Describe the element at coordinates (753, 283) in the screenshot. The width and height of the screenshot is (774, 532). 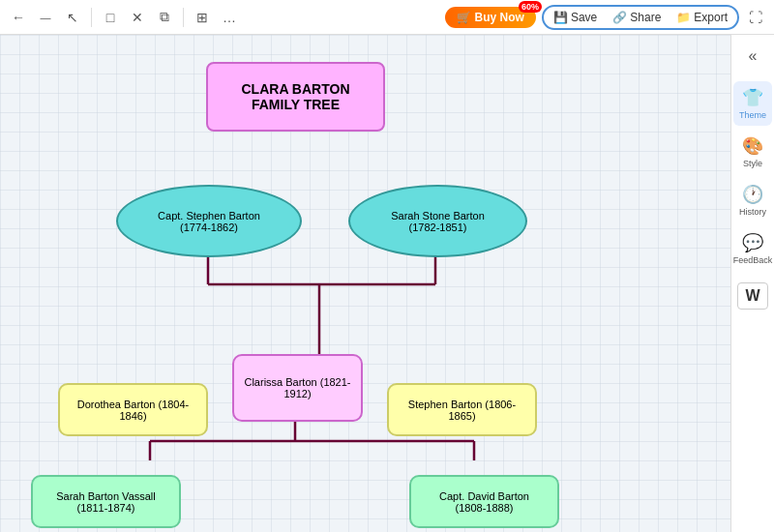
I see `sidebar: « 👕 Theme 🎨 Style 🕐 History 💬 FeedBack W` at that location.